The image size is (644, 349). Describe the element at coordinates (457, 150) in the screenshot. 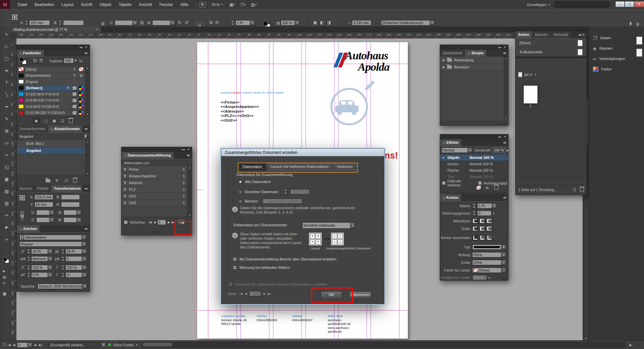

I see `blend-mode-combo: Normal▼` at that location.